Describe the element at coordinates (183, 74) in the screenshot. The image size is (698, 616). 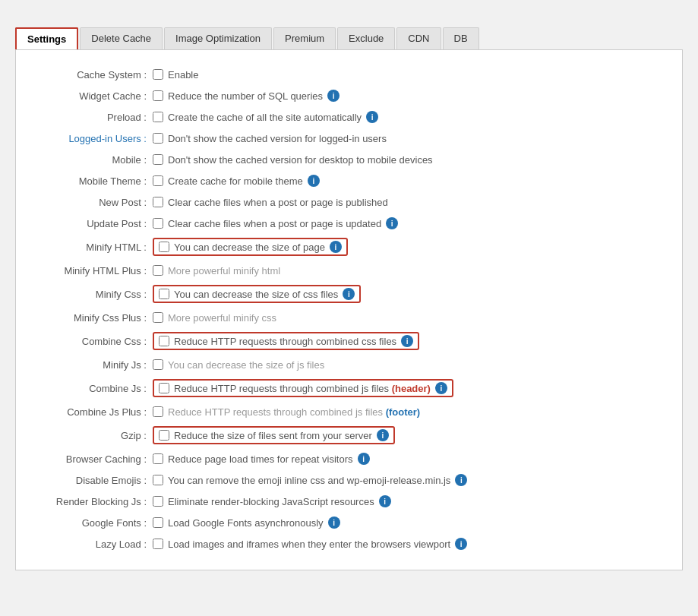
I see `description-cache-system: Enable` at that location.